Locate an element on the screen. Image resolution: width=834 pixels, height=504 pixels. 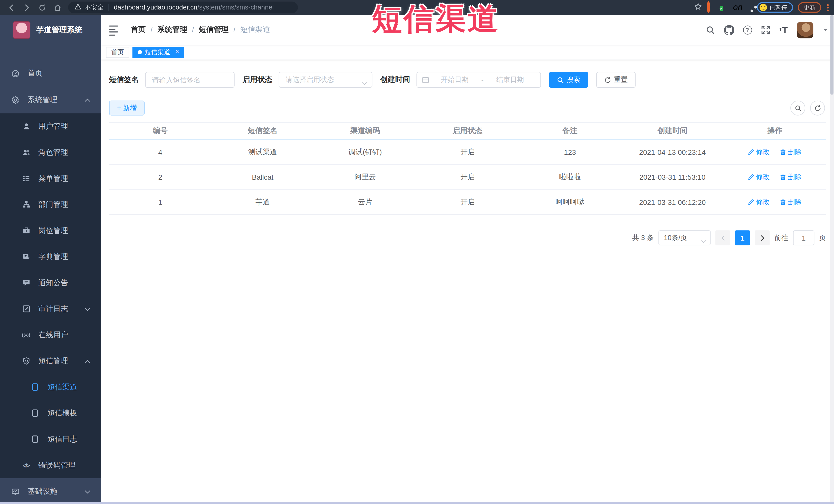
cell-code: 云片 is located at coordinates (365, 202).